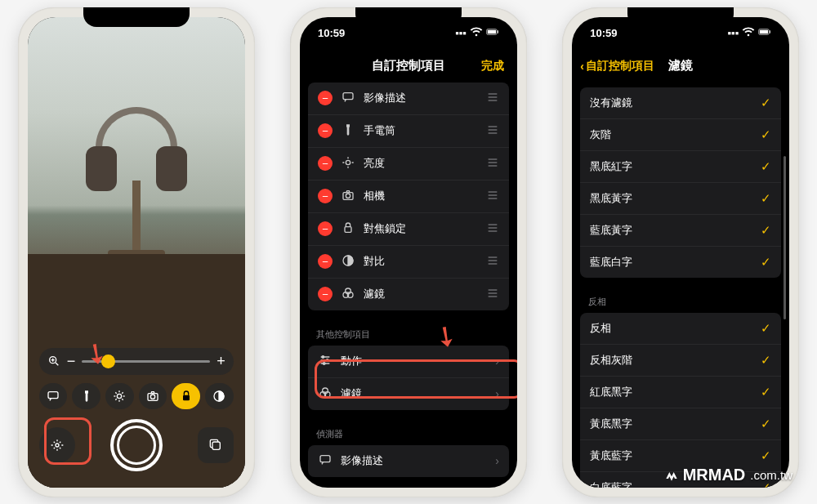 This screenshot has width=817, height=504. I want to click on camera-icon, so click(348, 196).